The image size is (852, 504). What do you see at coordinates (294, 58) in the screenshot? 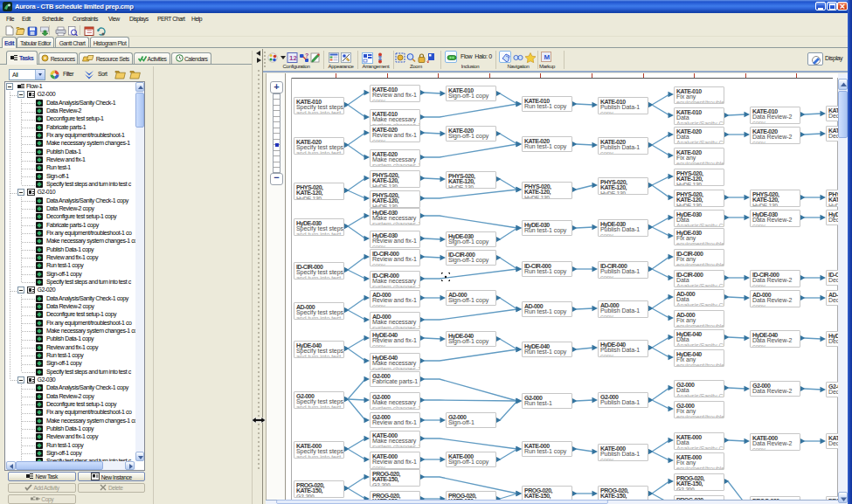
I see `svg-text: 12` at bounding box center [294, 58].